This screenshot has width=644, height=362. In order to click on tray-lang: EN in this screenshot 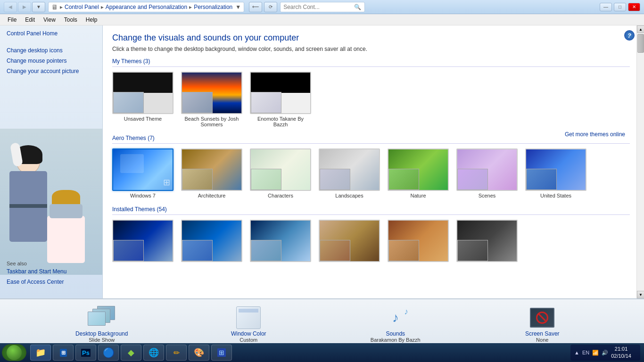, I will do `click(586, 353)`.